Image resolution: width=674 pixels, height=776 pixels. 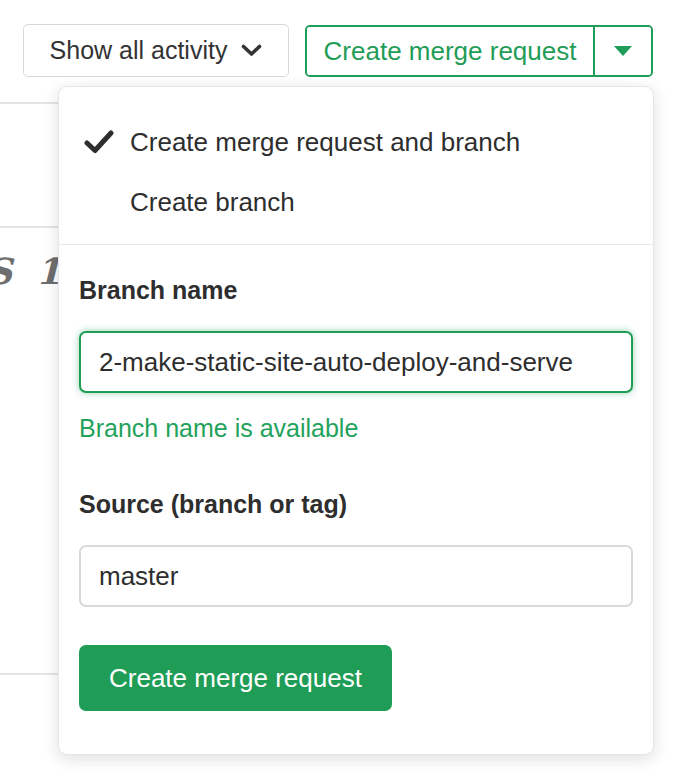 What do you see at coordinates (101, 142) in the screenshot?
I see `check-icon` at bounding box center [101, 142].